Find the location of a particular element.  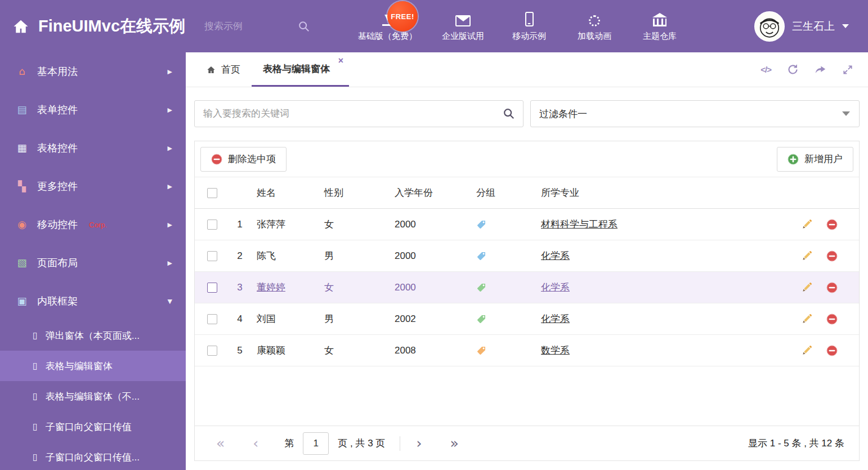

header-nav-item: 加载动画 is located at coordinates (594, 26).